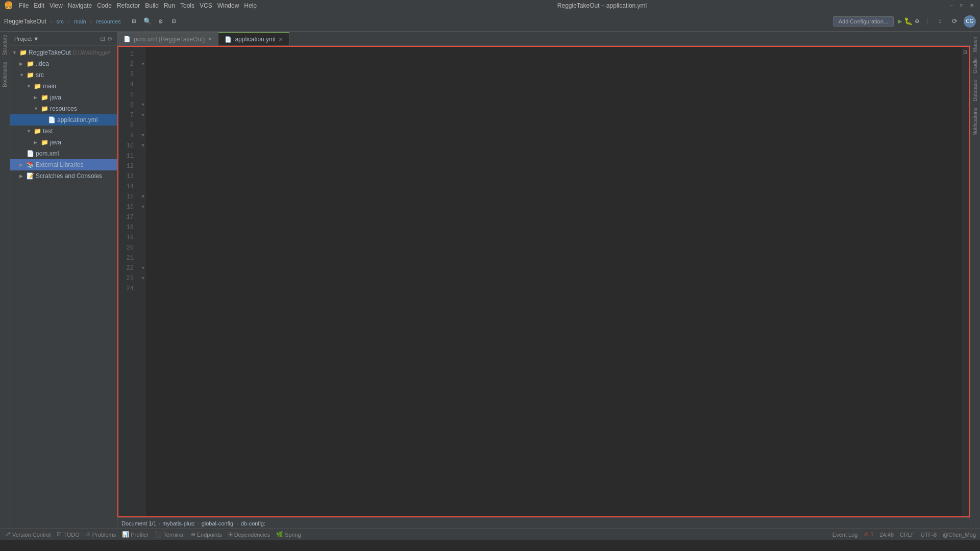 The height and width of the screenshot is (551, 980). Describe the element at coordinates (929, 535) in the screenshot. I see `encoding-label: UTF-8` at that location.